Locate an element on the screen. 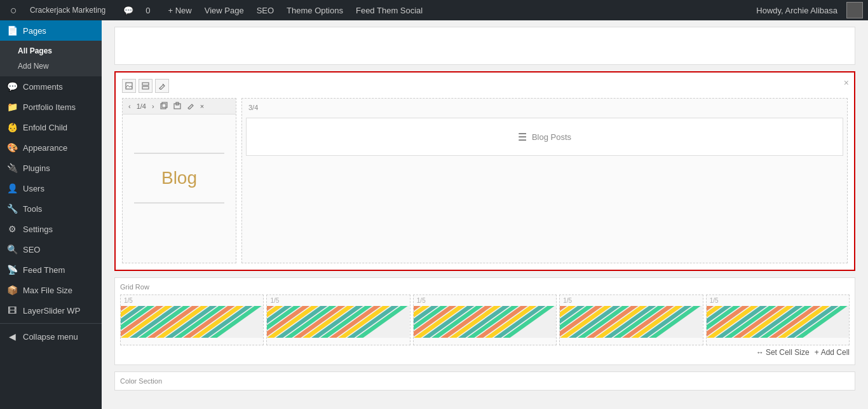  col-next-btn: › is located at coordinates (153, 106).